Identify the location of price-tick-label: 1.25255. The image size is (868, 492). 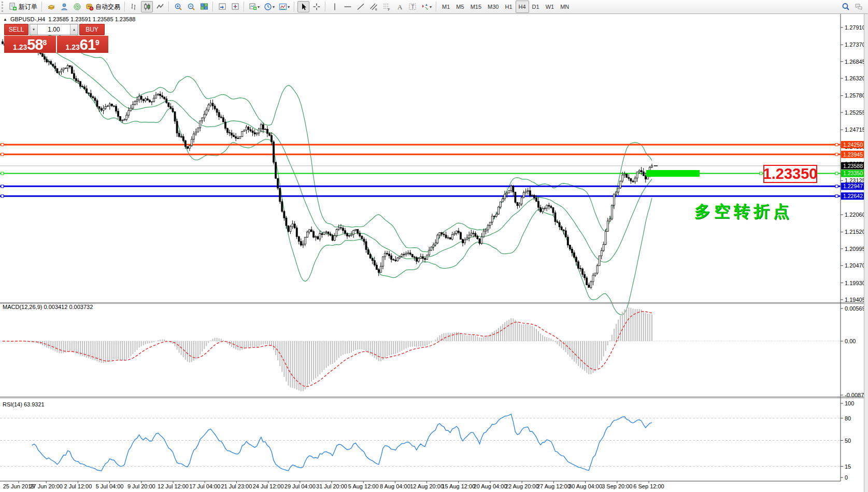
(855, 113).